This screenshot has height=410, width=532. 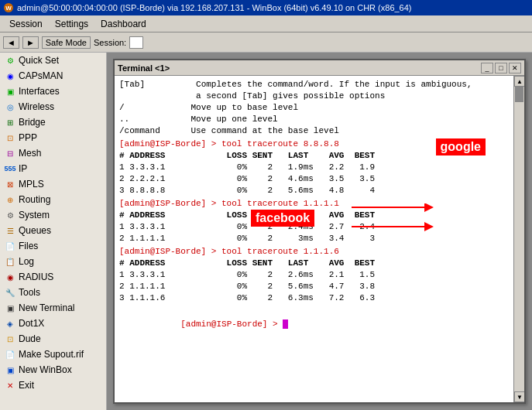 I want to click on traceroute3-cmd: [admin@ISP-Borde] > tool traceroute 1.1.…, so click(x=314, y=252).